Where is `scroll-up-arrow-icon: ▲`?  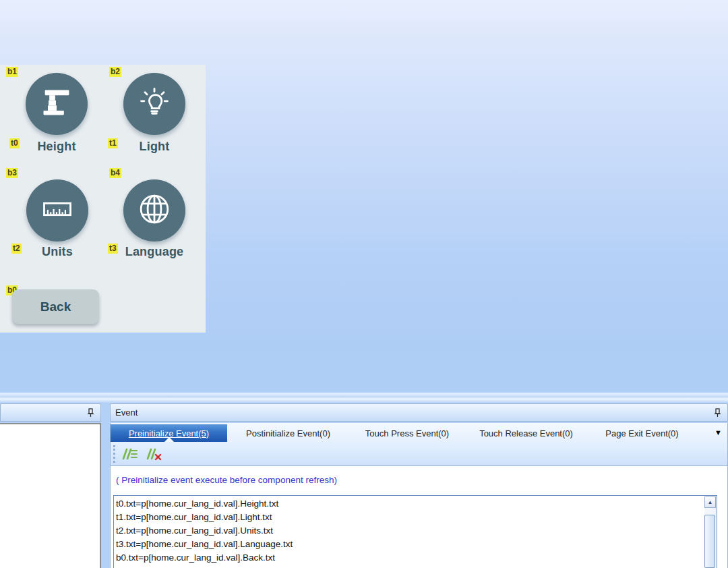
scroll-up-arrow-icon: ▲ is located at coordinates (710, 502).